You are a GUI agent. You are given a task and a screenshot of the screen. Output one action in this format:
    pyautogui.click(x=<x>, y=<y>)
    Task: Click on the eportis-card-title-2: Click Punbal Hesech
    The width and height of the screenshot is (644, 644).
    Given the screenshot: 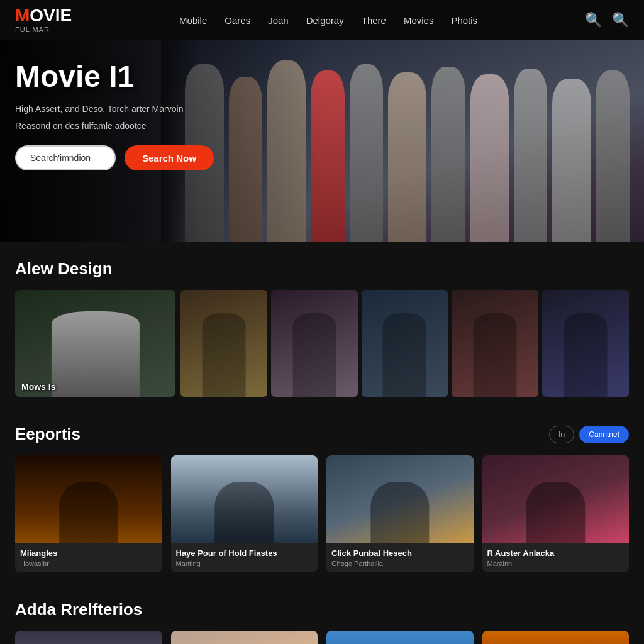 What is the action you would take?
    pyautogui.click(x=400, y=553)
    